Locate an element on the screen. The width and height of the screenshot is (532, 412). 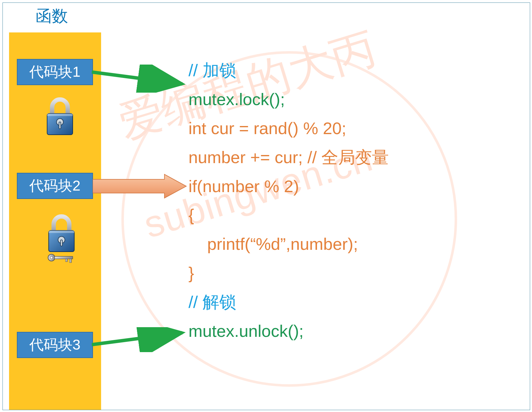
code-line-if: if(number % 2) is located at coordinates (244, 186).